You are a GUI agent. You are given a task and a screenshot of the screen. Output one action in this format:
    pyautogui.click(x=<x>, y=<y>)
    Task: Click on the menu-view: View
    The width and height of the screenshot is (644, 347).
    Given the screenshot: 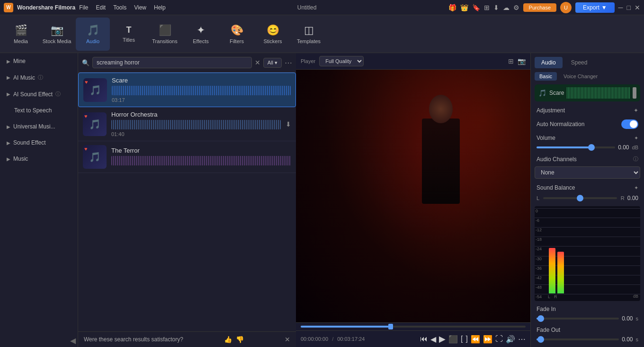 What is the action you would take?
    pyautogui.click(x=140, y=8)
    